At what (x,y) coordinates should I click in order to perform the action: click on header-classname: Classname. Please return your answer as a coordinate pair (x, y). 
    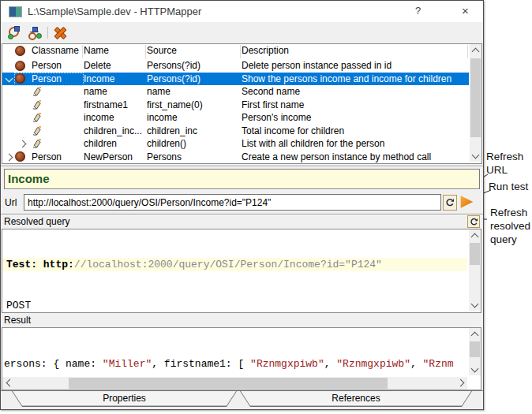
    Looking at the image, I should click on (55, 50).